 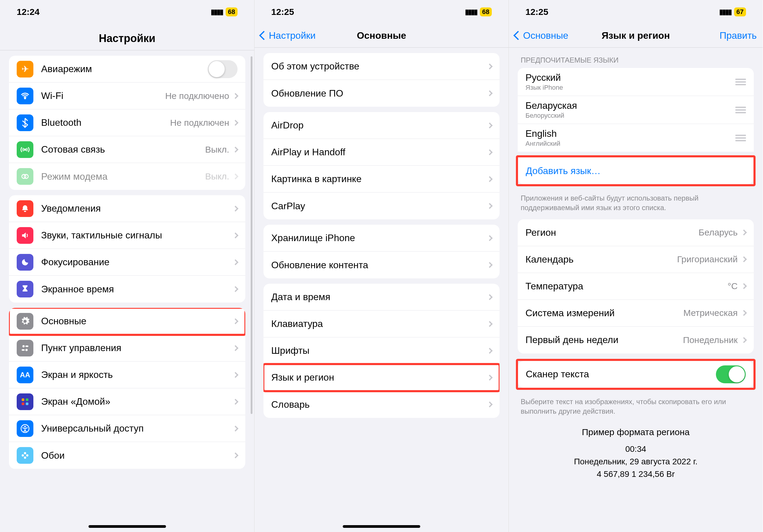 What do you see at coordinates (382, 126) in the screenshot?
I see `row-airdrop: AirDrop` at bounding box center [382, 126].